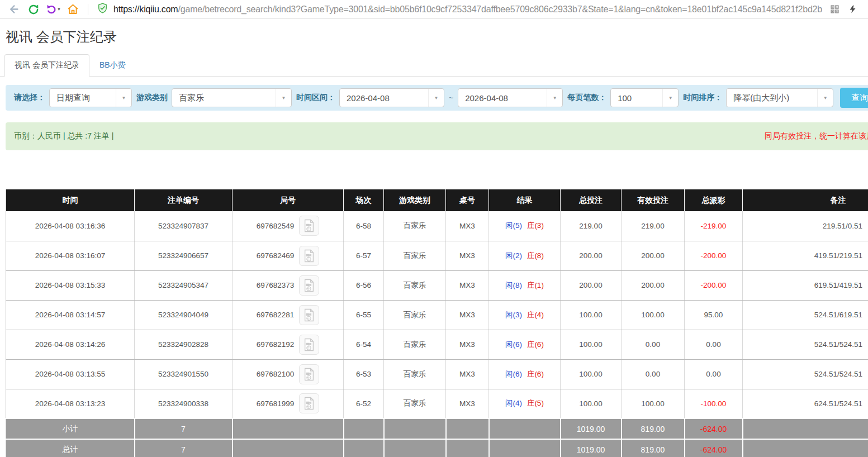  Describe the element at coordinates (54, 9) in the screenshot. I see `undo-history-button: ▼` at that location.